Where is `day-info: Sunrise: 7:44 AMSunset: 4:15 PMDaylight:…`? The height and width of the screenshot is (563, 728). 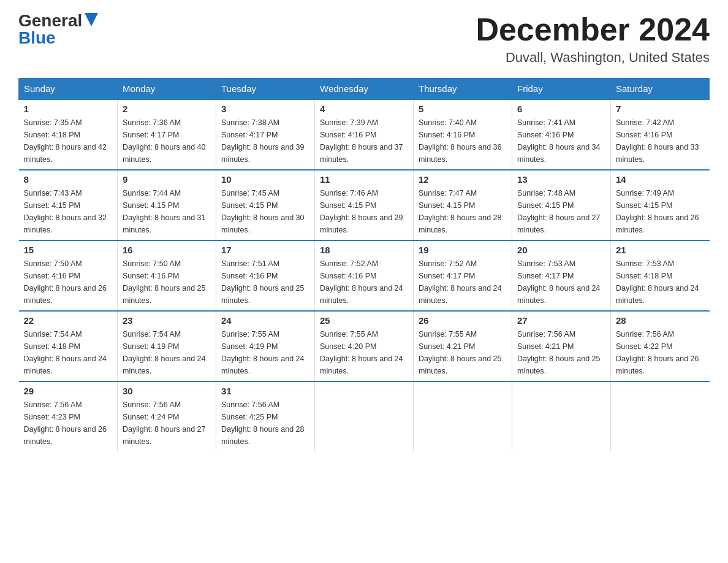 day-info: Sunrise: 7:44 AMSunset: 4:15 PMDaylight:… is located at coordinates (164, 212).